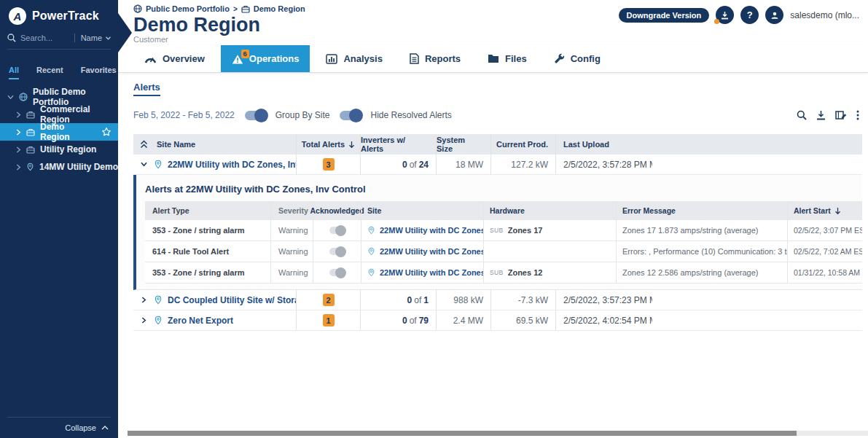 This screenshot has width=868, height=438. What do you see at coordinates (825, 273) in the screenshot?
I see `alert-start-time: 01/31/22, 10:58 AM EST` at bounding box center [825, 273].